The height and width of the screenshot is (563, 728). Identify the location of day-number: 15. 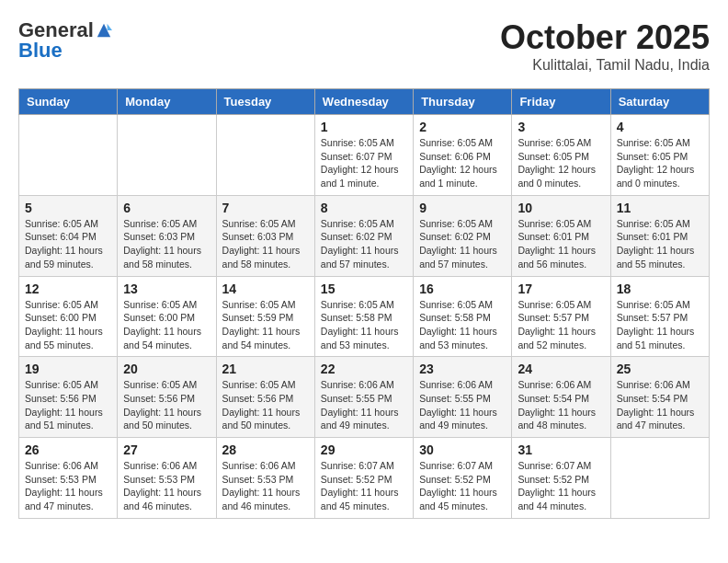
(364, 289).